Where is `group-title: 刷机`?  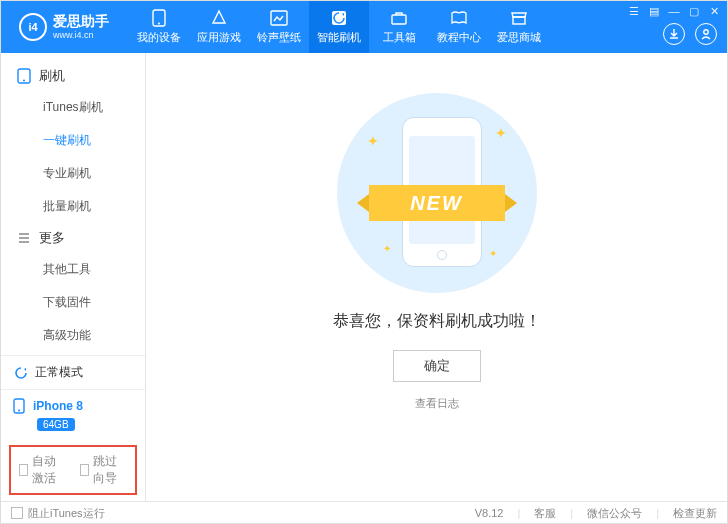
group-title: 刷机 is located at coordinates (52, 76).